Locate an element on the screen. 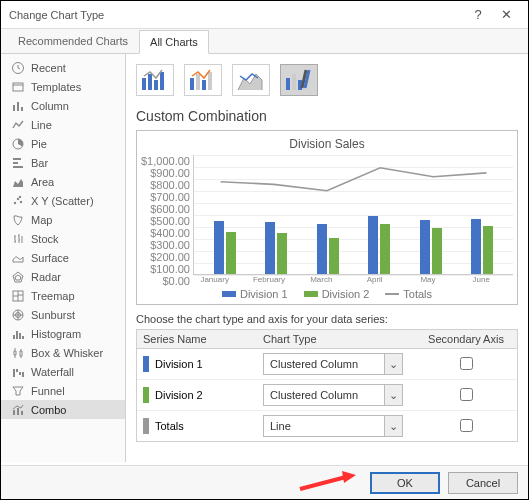 This screenshot has width=529, height=500. sidebar-item-histogram: Histogram is located at coordinates (63, 334).